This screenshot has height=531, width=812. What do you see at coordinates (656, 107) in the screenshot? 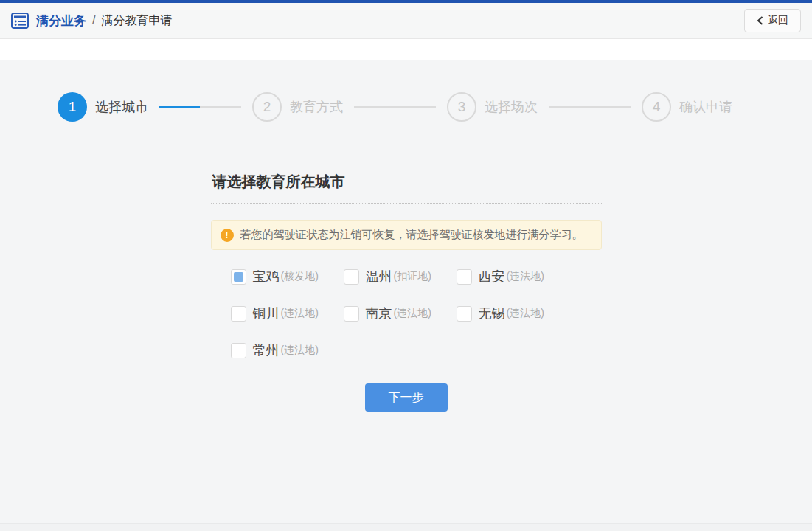
I see `step-4-circle: 4` at bounding box center [656, 107].